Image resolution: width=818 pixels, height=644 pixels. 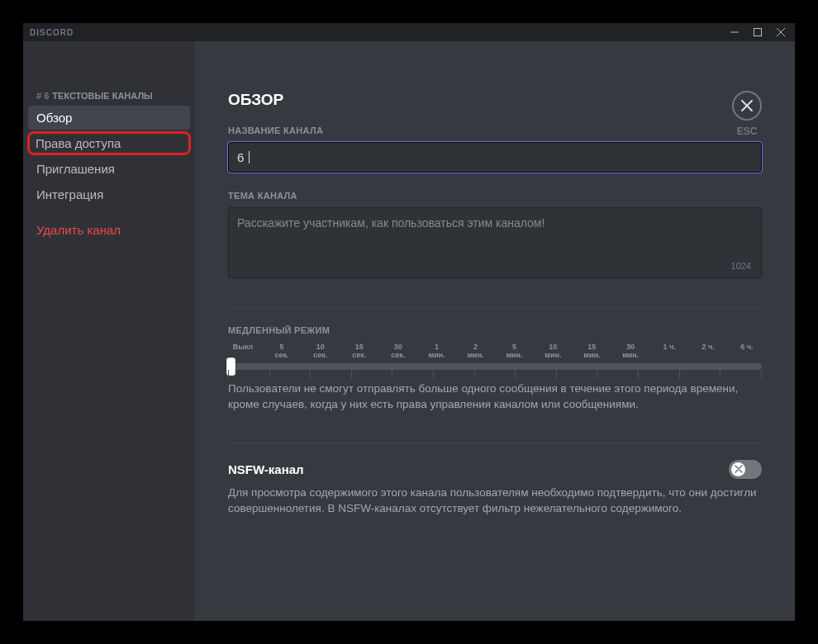 What do you see at coordinates (495, 100) in the screenshot?
I see `page-title: ОБЗОР` at bounding box center [495, 100].